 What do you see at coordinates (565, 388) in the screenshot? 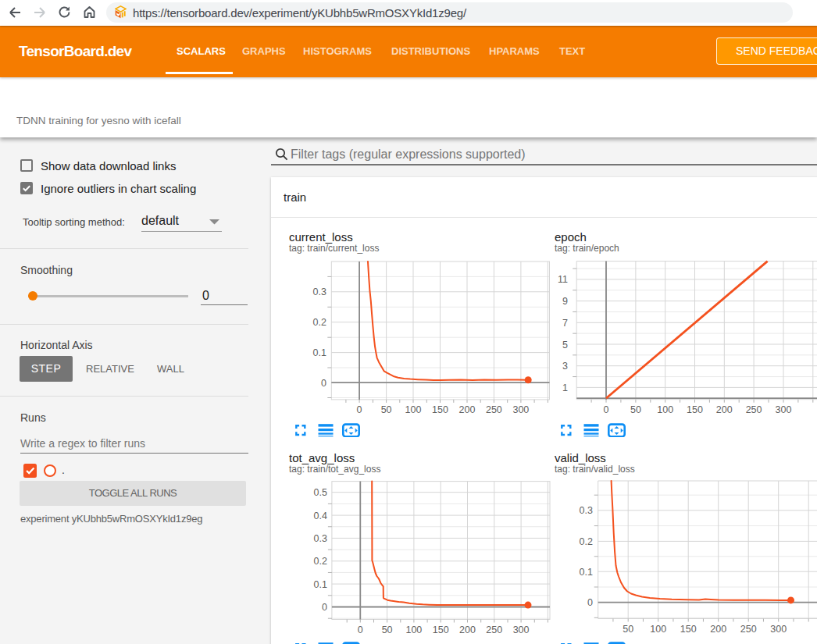
I see `svg-text: 1` at bounding box center [565, 388].